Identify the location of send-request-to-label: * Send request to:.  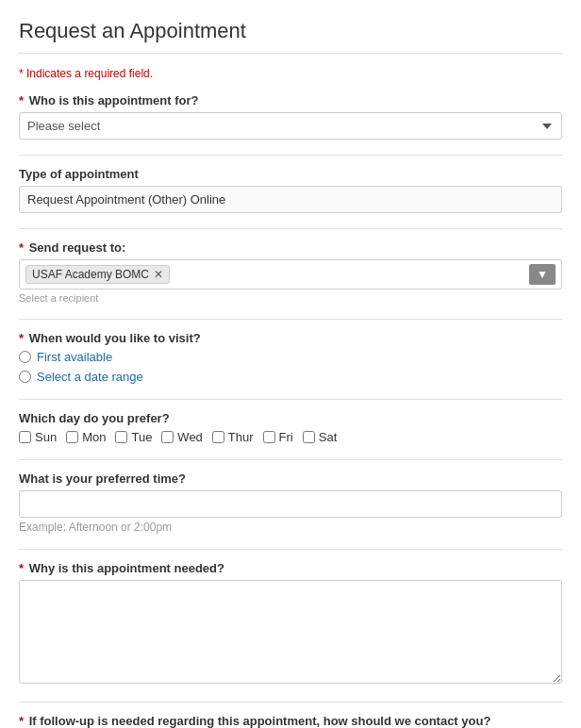
(290, 247).